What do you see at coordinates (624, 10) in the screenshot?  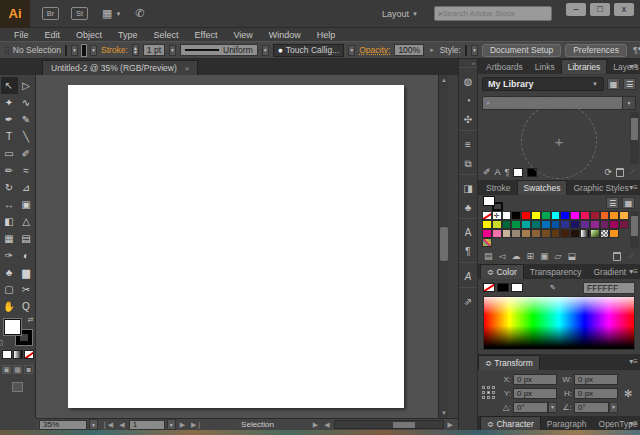 I see `close-button: x` at bounding box center [624, 10].